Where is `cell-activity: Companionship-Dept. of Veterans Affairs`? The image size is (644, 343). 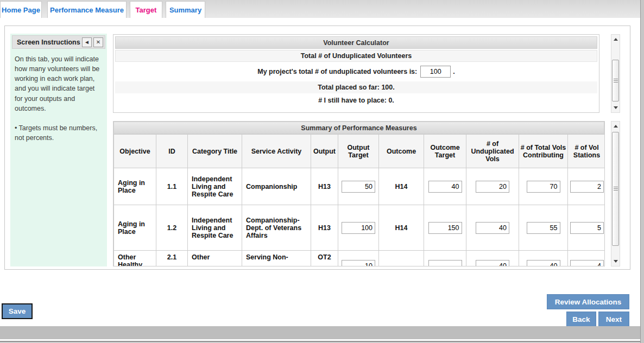 cell-activity: Companionship-Dept. of Veterans Affairs is located at coordinates (277, 228).